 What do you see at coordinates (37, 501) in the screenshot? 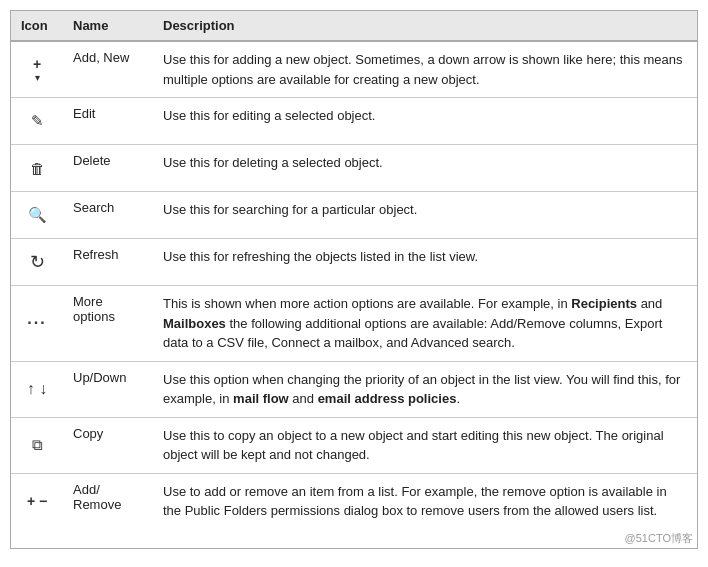
I see `add-remove-icon: + −` at bounding box center [37, 501].